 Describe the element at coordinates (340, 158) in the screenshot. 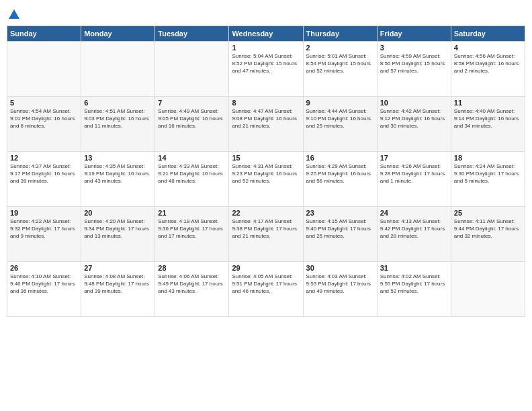

I see `day-number: 16` at that location.